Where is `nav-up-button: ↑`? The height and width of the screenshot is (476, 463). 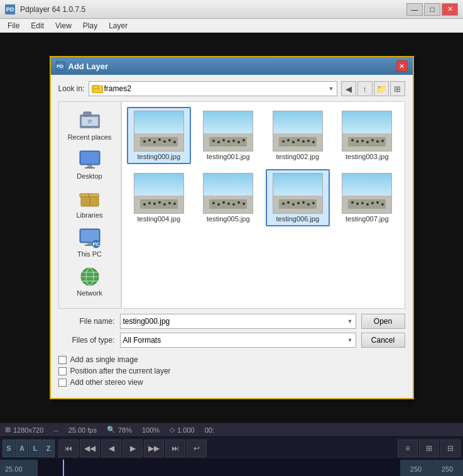
nav-up-button: ↑ is located at coordinates (365, 89).